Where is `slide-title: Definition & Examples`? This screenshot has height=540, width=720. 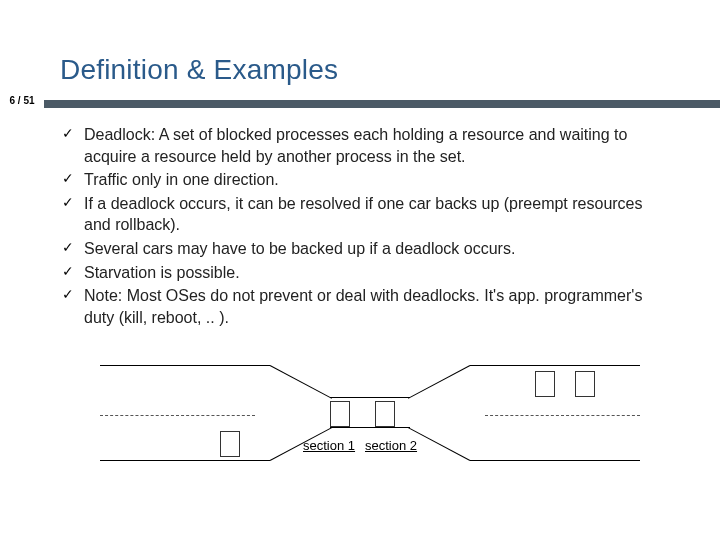
slide-title: Definition & Examples is located at coordinates (199, 70).